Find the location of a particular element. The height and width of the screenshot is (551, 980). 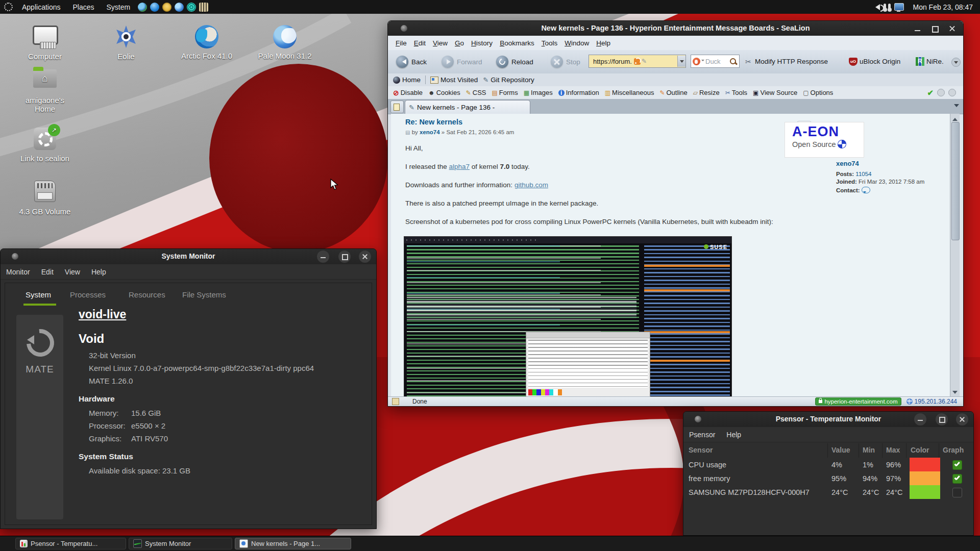

menu-window: Window is located at coordinates (577, 43).